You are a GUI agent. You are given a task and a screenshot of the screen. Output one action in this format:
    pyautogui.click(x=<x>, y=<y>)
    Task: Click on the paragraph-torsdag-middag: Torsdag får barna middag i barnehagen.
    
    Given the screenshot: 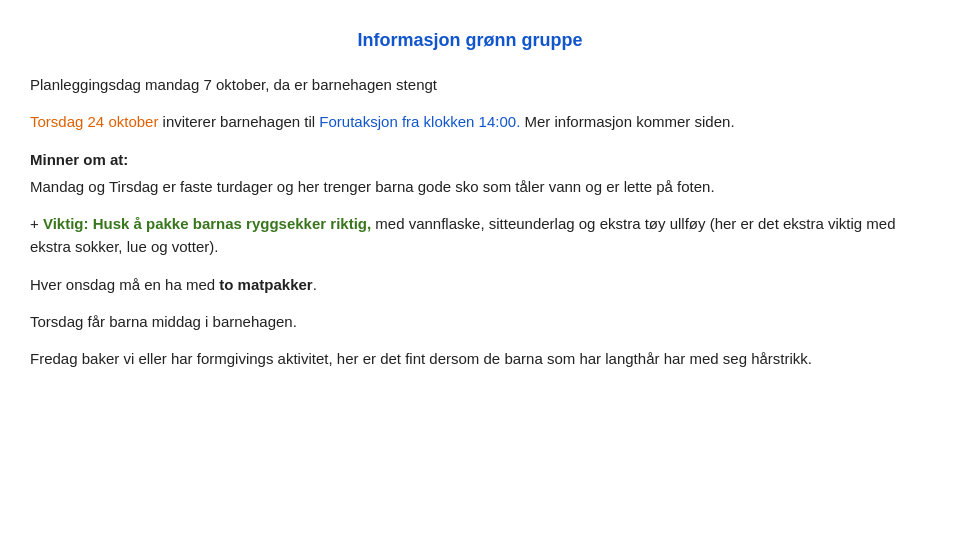 What is the action you would take?
    pyautogui.click(x=470, y=322)
    